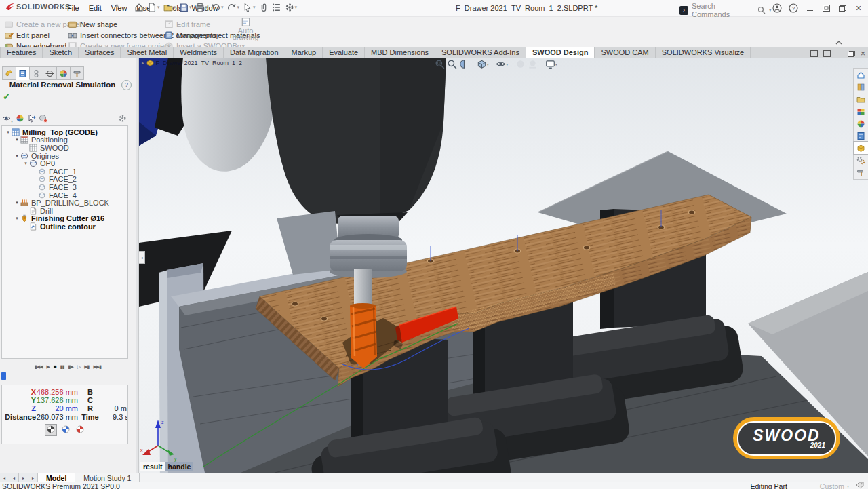 Image resolution: width=868 pixels, height=489 pixels. Describe the element at coordinates (48, 367) in the screenshot. I see `playback-play-button: ▶` at that location.